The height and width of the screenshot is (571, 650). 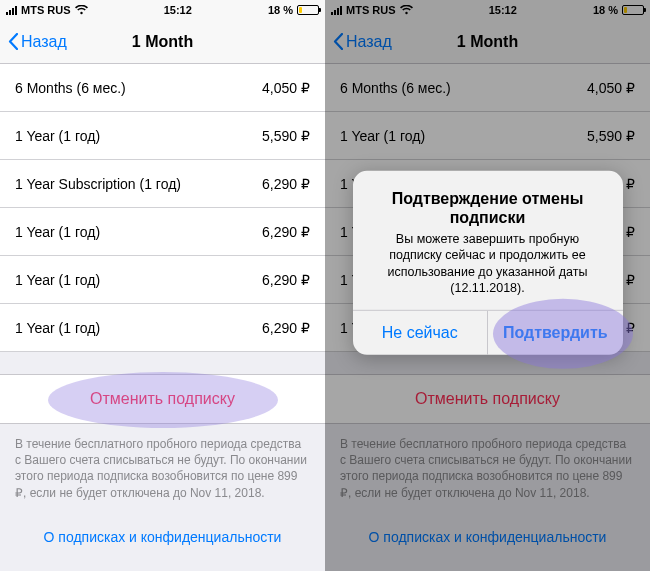 I want to click on list-item: 1 Year (1 год)5,590 ₽, so click(x=162, y=136).